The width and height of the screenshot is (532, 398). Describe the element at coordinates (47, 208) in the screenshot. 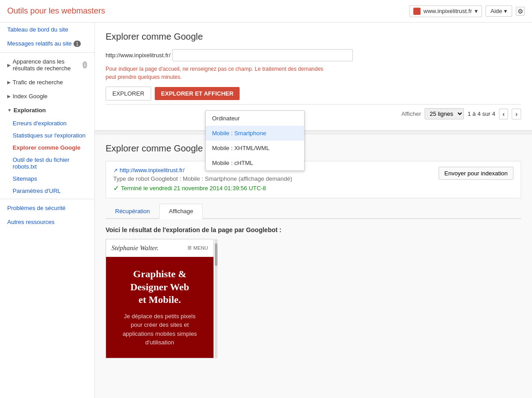

I see `sidebar-item-problemes-securite: Problèmes de sécurité` at that location.